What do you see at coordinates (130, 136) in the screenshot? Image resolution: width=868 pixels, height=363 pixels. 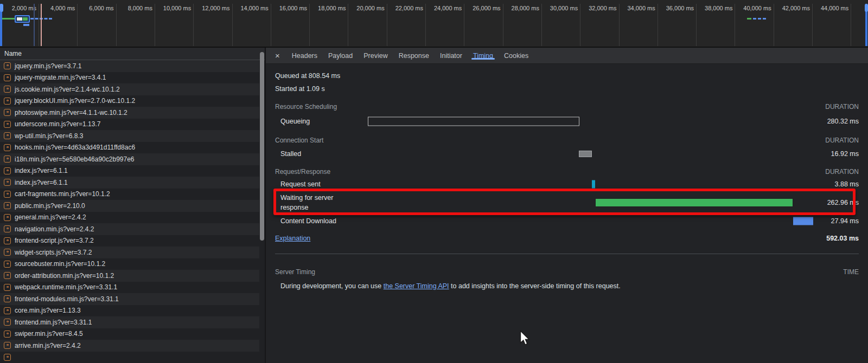 I see `request-row: ‹›wp-util.min.js?ver=6.8.3` at bounding box center [130, 136].